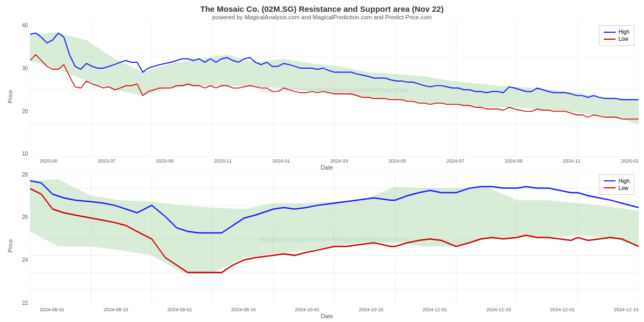 The height and width of the screenshot is (322, 644). What do you see at coordinates (623, 39) in the screenshot?
I see `chart1-low-label: Low` at bounding box center [623, 39].